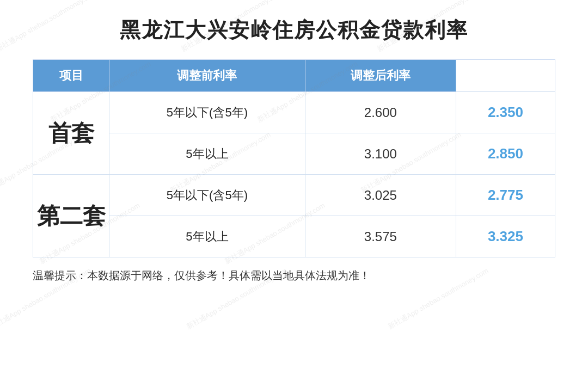  I want to click on notice-text: 温馨提示：本数据源于网络，仅供参考！具体需以当地具体法规为准！, so click(294, 275).